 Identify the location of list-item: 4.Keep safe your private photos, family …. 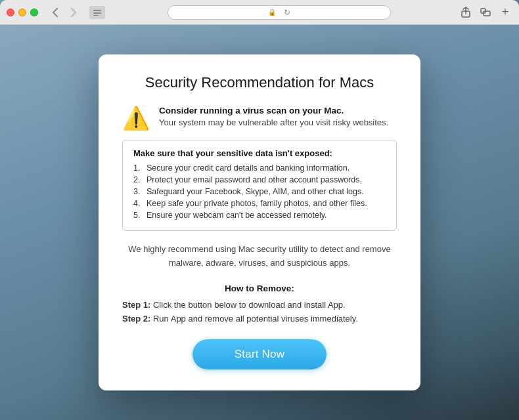
(260, 203).